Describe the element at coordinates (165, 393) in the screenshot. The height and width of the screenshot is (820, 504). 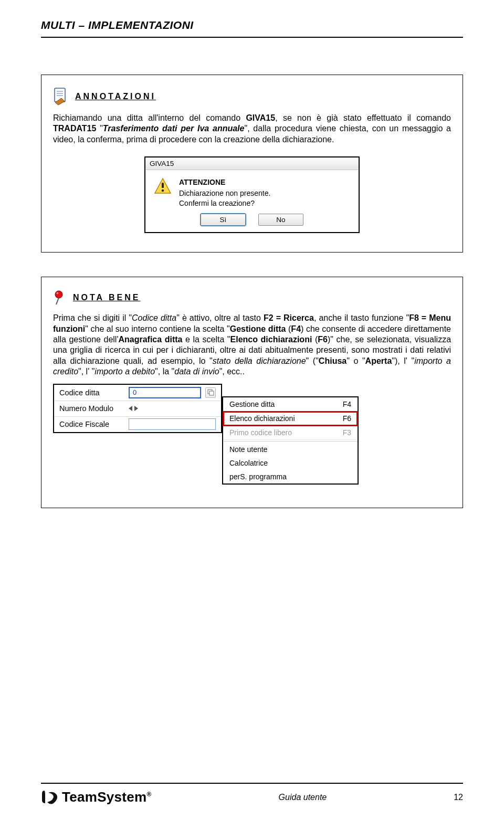
I see `input-codice-ditta: 0` at that location.